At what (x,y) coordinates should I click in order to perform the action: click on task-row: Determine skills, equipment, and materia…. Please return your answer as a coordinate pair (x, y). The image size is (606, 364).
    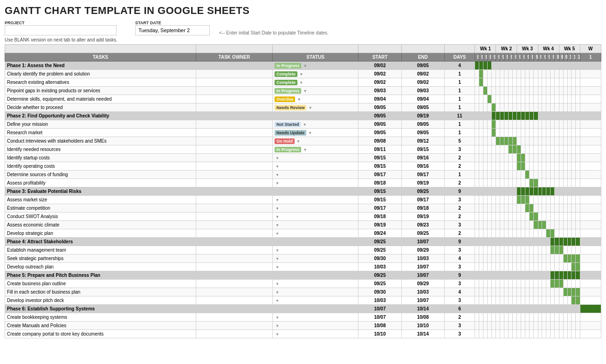
    Looking at the image, I should click on (303, 99).